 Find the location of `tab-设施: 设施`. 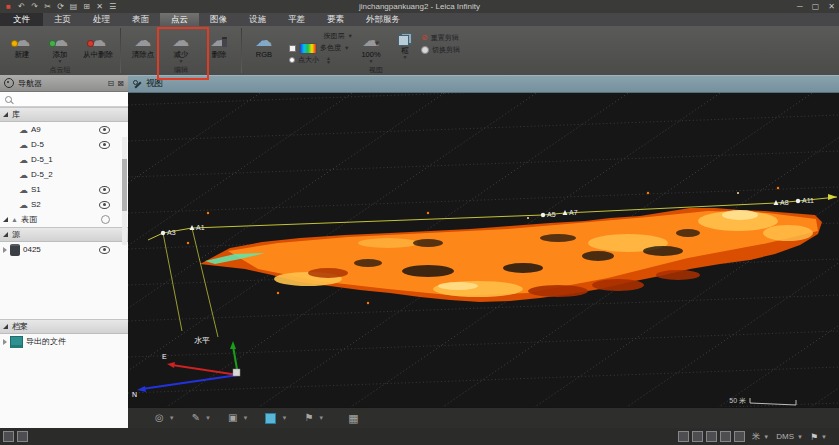

tab-设施: 设施 is located at coordinates (258, 20).